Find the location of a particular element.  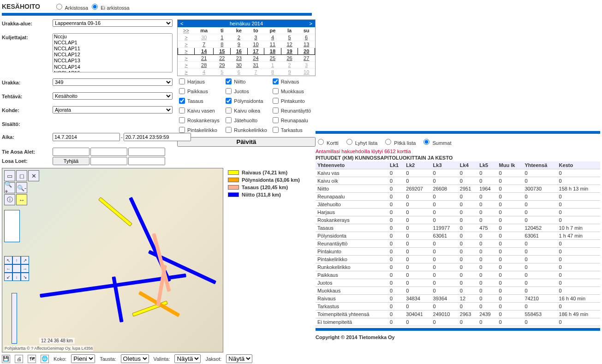

globe-icon: 🌐 is located at coordinates (45, 359).